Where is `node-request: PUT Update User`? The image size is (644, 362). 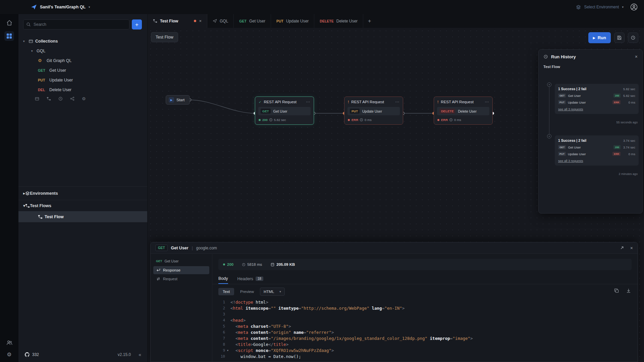
node-request: PUT Update User is located at coordinates (374, 111).